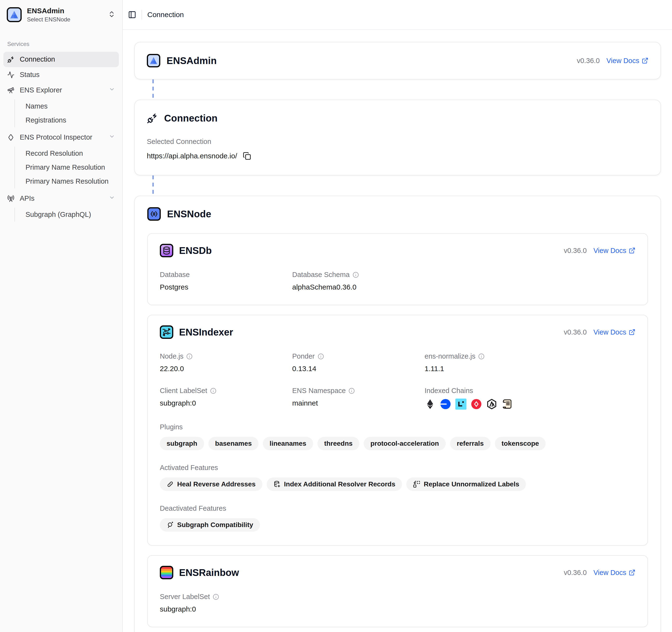  Describe the element at coordinates (71, 181) in the screenshot. I see `sidebar-item-primary-names-resolution: Primary Names Resolution` at that location.